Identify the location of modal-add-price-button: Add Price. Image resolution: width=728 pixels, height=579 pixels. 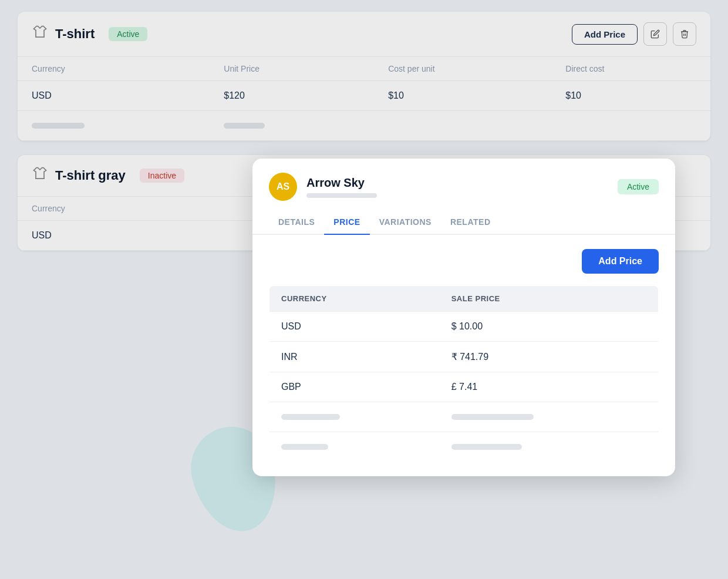
(620, 261).